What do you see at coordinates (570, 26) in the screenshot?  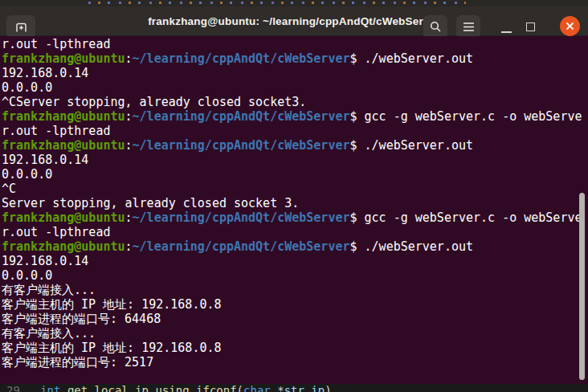 I see `close-icon` at bounding box center [570, 26].